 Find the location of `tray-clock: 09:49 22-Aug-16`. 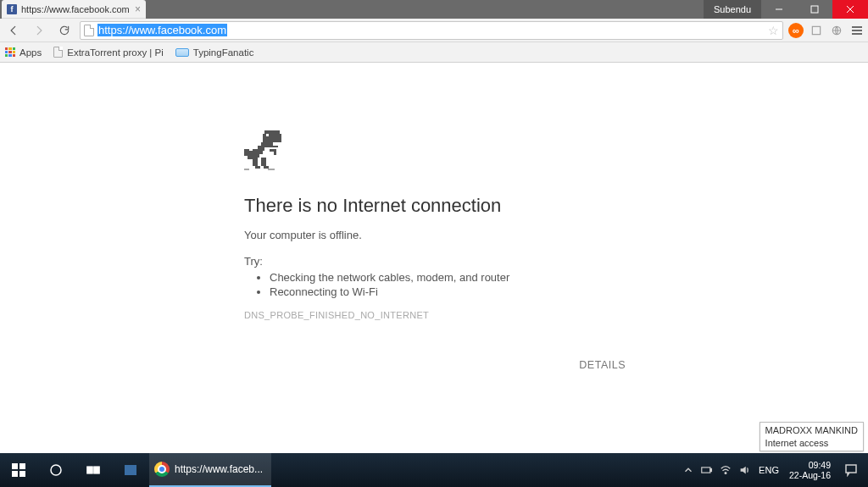

tray-clock: 09:49 22-Aug-16 is located at coordinates (810, 470).